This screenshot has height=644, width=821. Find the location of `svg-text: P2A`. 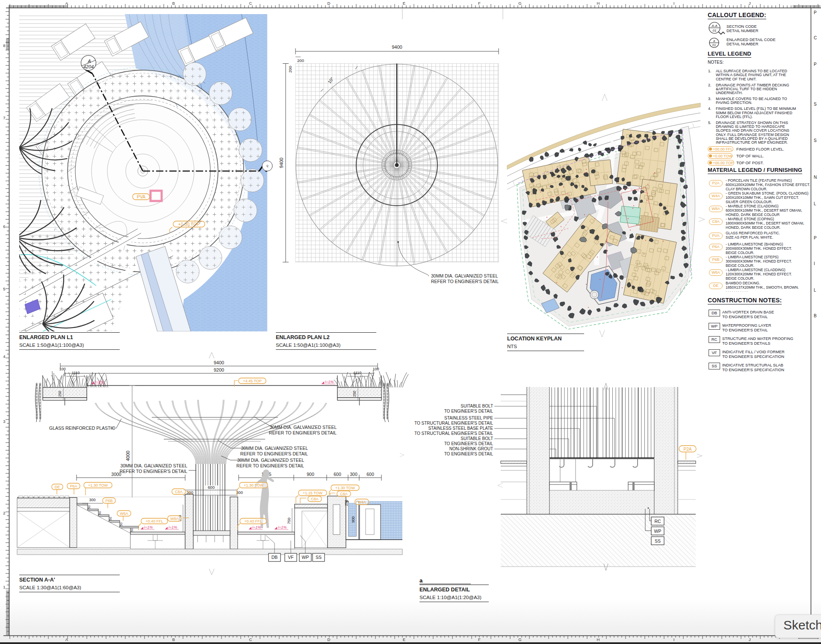

svg-text: P2A is located at coordinates (688, 449).